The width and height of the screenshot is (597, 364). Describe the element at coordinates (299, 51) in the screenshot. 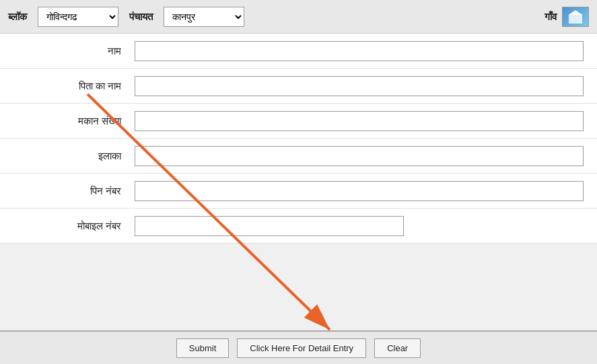

I see `naam-row: नाम` at that location.